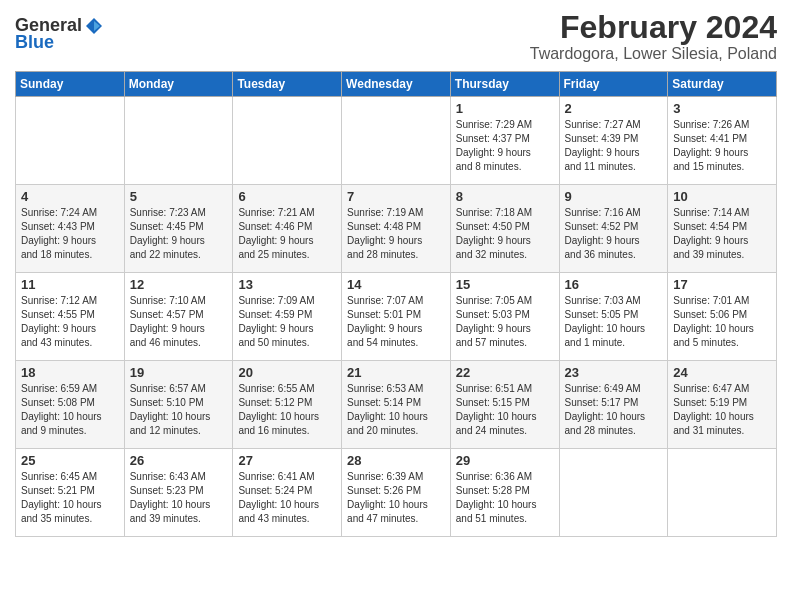  I want to click on day-number: 16, so click(614, 284).